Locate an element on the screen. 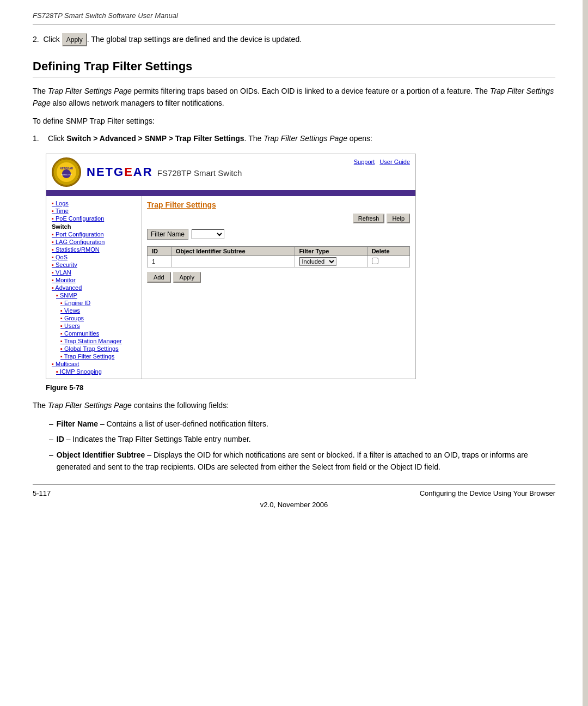  section-para2: To define SNMP Trap Filter settings: is located at coordinates (294, 121).